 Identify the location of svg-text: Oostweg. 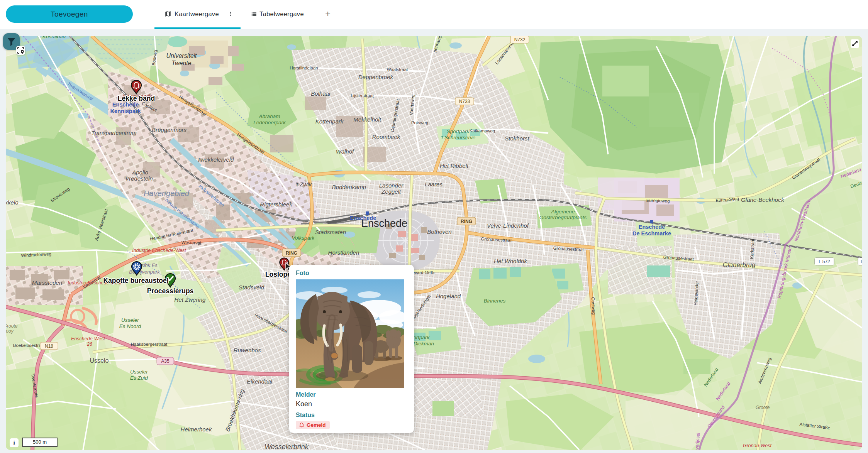
(593, 306).